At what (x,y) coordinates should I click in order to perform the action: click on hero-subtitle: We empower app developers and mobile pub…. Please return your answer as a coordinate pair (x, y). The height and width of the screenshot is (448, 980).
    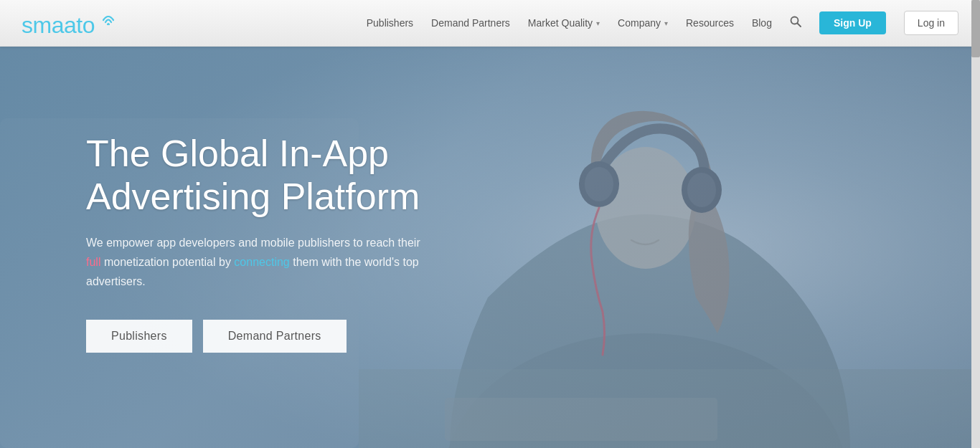
    Looking at the image, I should click on (258, 262).